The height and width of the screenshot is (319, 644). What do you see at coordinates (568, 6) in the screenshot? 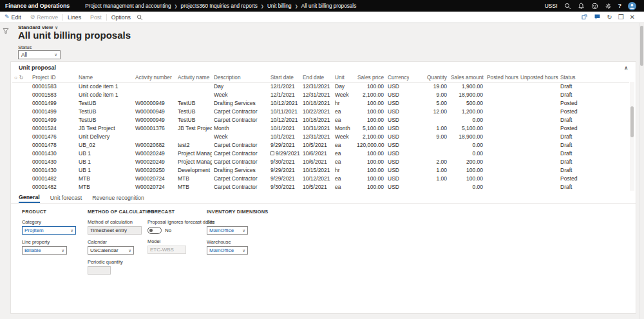
I see `search-icon` at bounding box center [568, 6].